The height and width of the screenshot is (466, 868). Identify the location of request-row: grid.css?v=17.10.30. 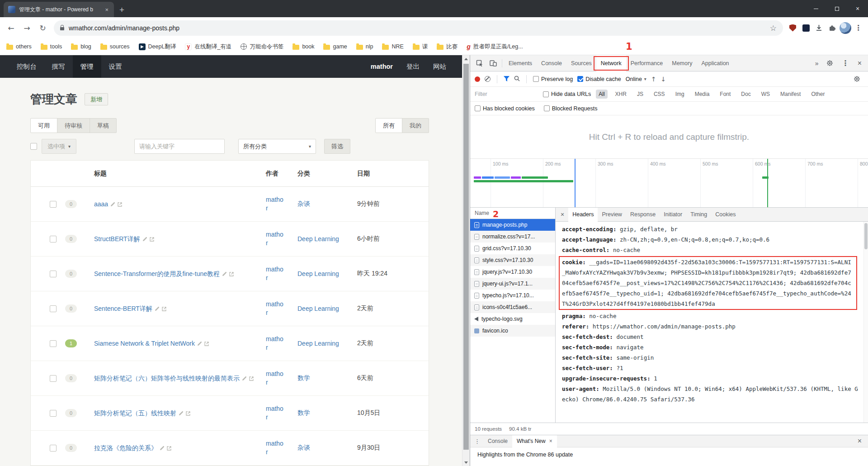
(513, 248).